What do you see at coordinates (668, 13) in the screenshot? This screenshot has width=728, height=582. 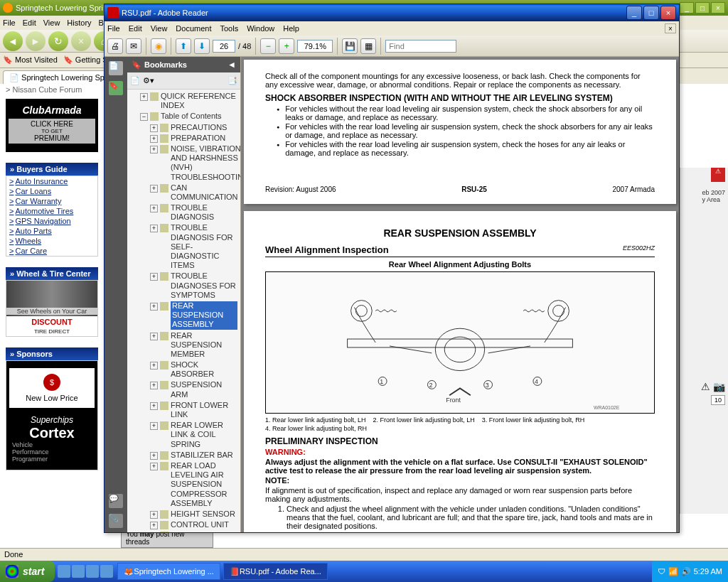 I see `adobe-close-button: ×` at bounding box center [668, 13].